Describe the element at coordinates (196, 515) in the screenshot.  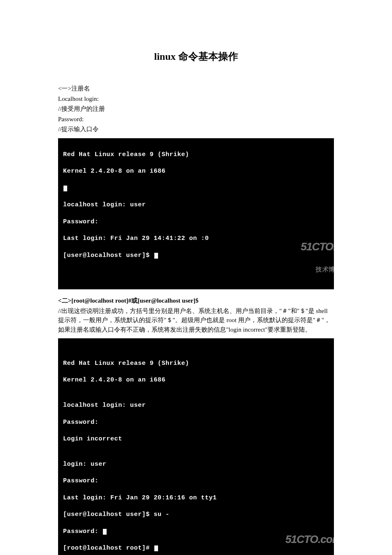
I see `term2-l11: [user@localhost user]$ su -` at that location.